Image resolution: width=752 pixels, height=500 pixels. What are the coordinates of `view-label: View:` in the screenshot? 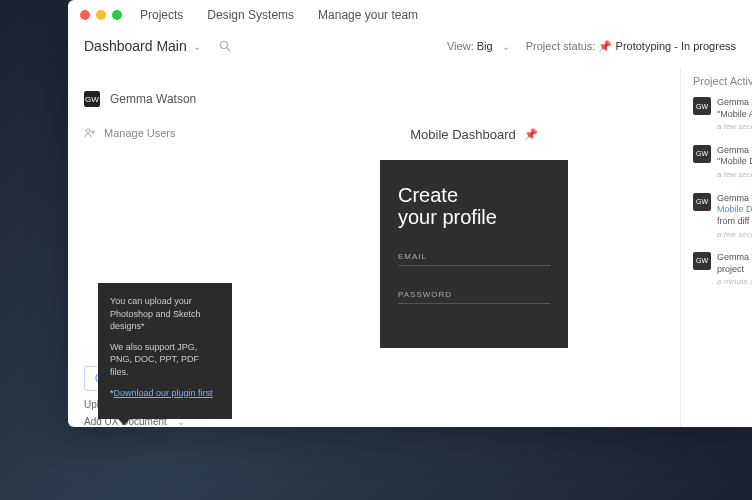 It's located at (460, 46).